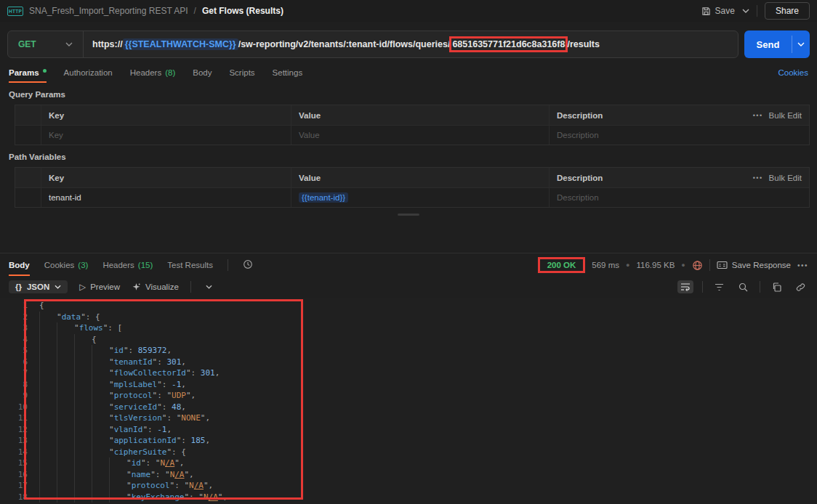  What do you see at coordinates (743, 288) in the screenshot?
I see `search-button` at bounding box center [743, 288].